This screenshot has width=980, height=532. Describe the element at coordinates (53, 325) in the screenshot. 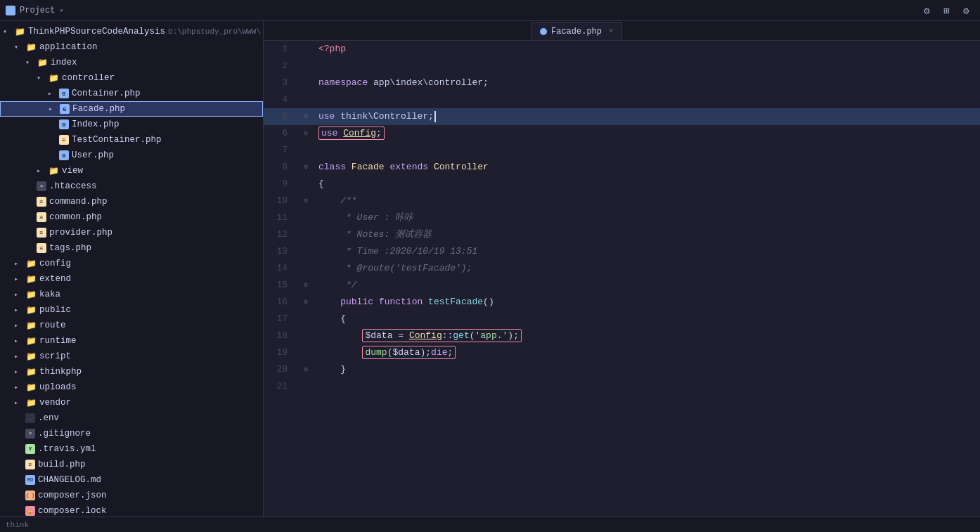

I see `route-label: route` at that location.